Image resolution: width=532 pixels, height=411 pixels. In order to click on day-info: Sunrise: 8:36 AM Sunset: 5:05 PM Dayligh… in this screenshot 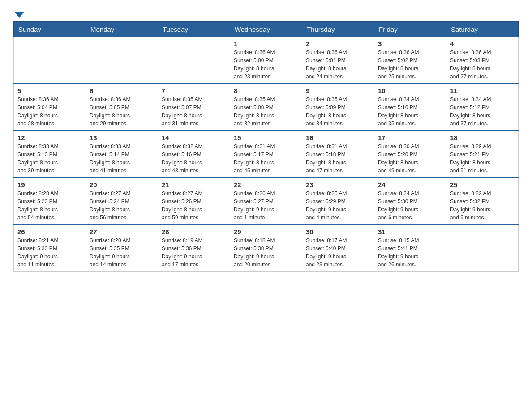, I will do `click(122, 111)`.